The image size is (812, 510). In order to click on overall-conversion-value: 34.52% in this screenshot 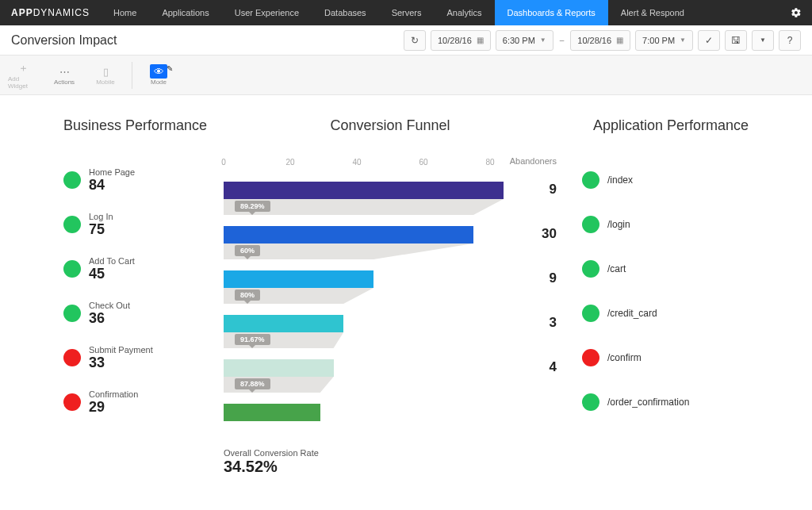, I will do `click(390, 466)`.